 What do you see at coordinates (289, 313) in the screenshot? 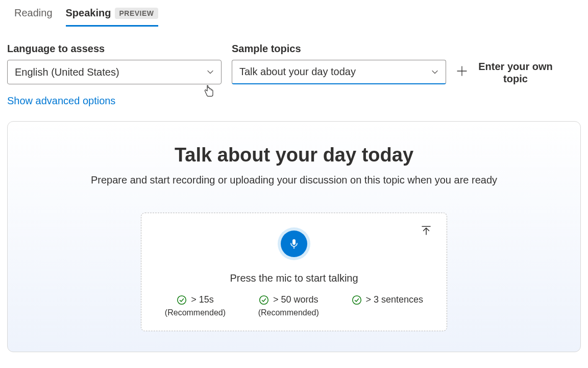
I see `criterion-words-sub: (Recommended)` at bounding box center [289, 313].